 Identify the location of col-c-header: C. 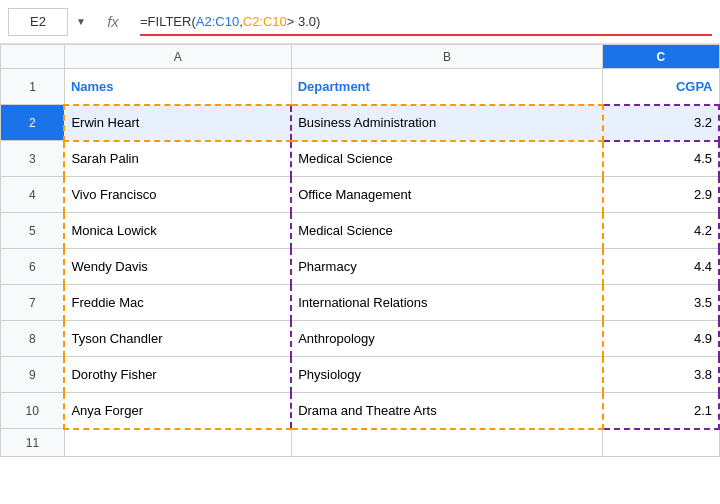
(661, 57).